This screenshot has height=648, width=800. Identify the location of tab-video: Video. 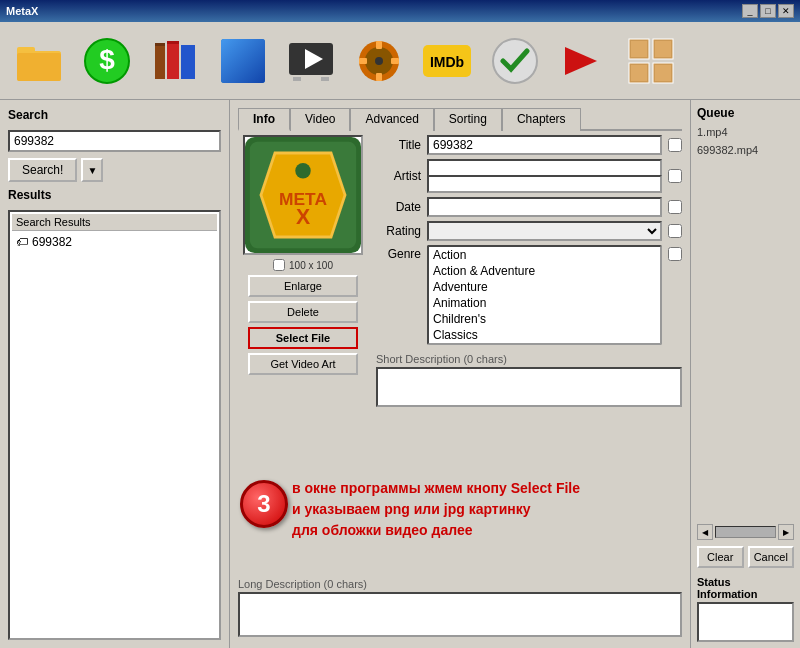
(320, 120).